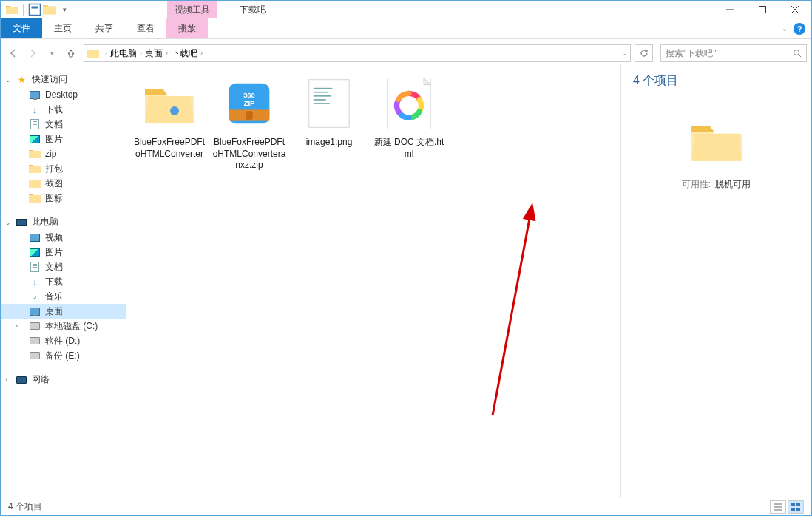  What do you see at coordinates (24, 10) in the screenshot?
I see `separator` at bounding box center [24, 10].